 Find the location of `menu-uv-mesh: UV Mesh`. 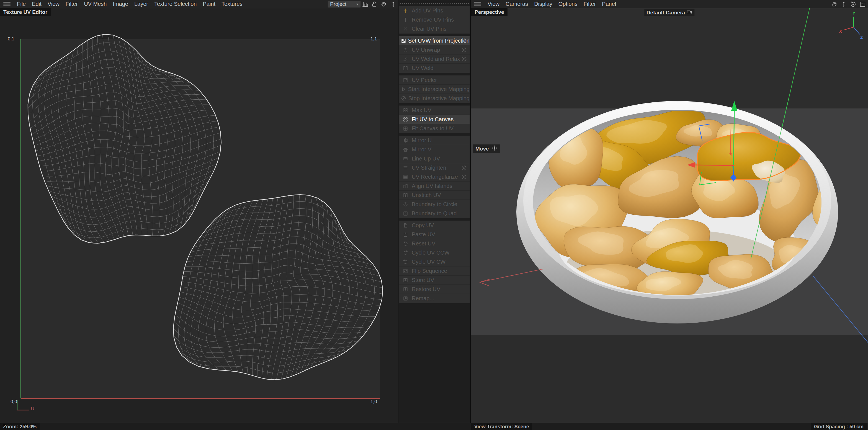

menu-uv-mesh: UV Mesh is located at coordinates (95, 4).